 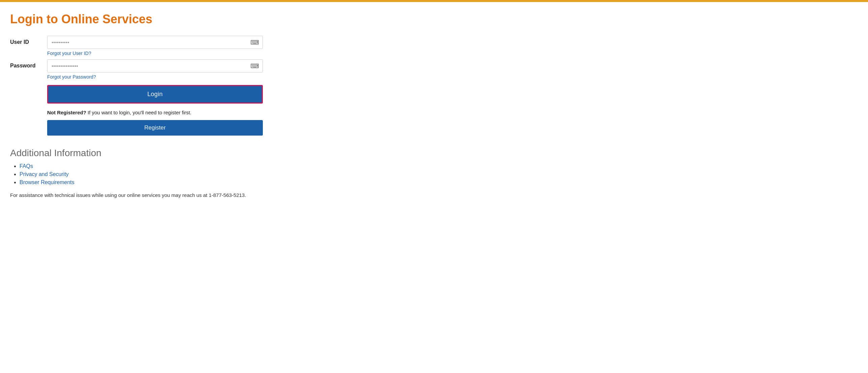 I want to click on assistance-text: For assistance with technical issues whi…, so click(x=145, y=195).